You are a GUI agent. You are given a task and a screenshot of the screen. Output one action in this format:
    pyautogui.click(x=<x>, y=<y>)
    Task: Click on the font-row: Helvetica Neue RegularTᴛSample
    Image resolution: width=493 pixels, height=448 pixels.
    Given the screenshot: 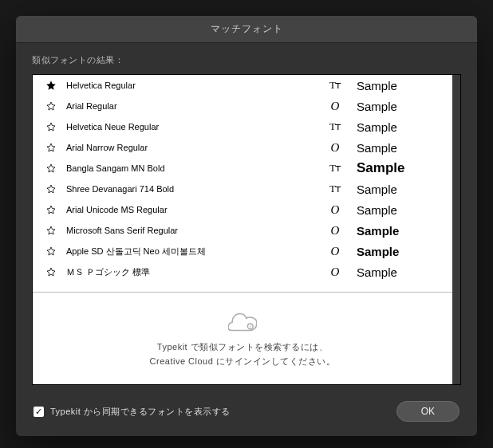 What is the action you would take?
    pyautogui.click(x=243, y=127)
    